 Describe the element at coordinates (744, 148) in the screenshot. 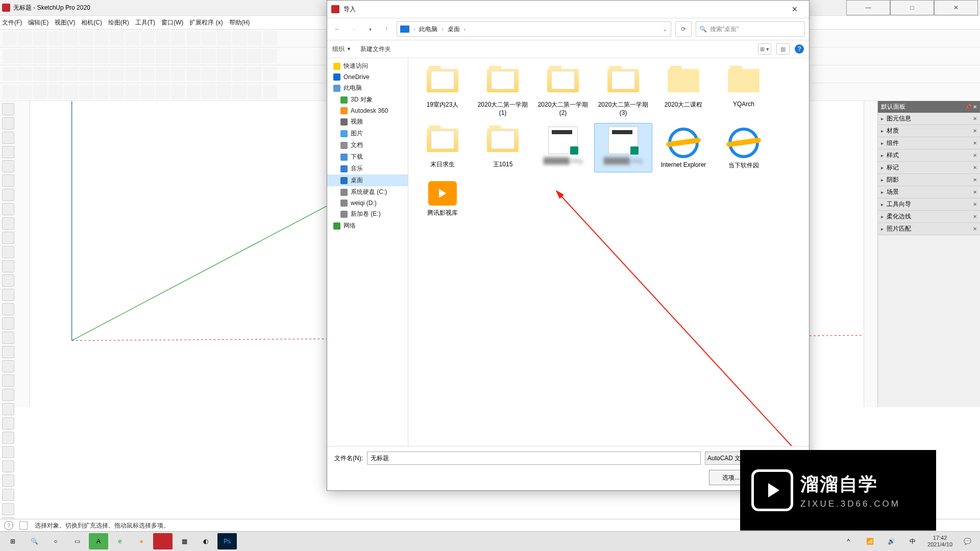

I see `file-item: 当下软件园` at that location.